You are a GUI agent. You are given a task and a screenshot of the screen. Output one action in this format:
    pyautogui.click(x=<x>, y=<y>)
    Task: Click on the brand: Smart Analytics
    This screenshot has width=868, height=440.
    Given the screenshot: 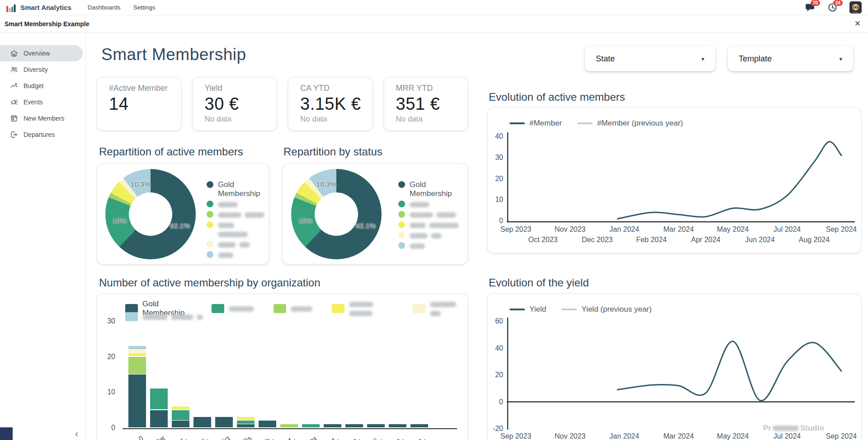 What is the action you would take?
    pyautogui.click(x=39, y=8)
    